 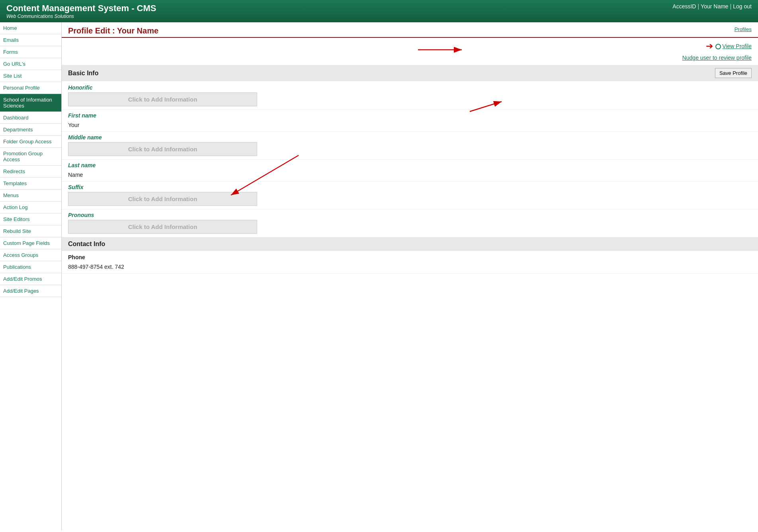 What do you see at coordinates (31, 255) in the screenshot?
I see `sidebar-item-access-groups: Access Groups` at bounding box center [31, 255].